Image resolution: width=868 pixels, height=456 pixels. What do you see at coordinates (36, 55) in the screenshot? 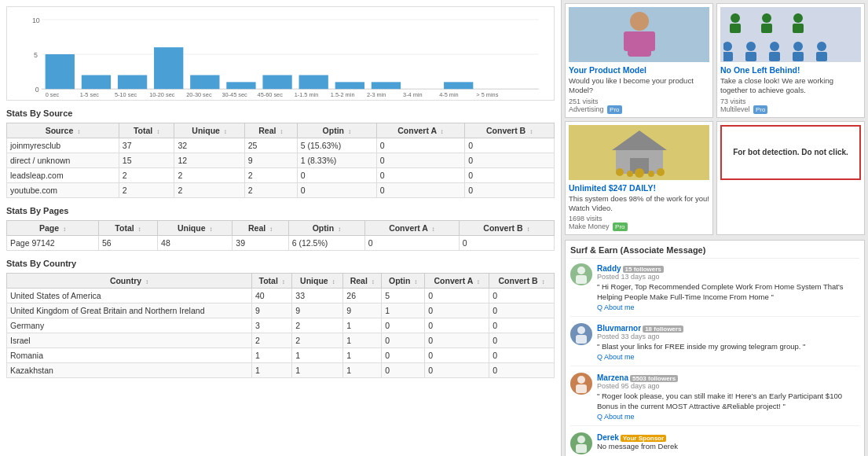
I see `svg-text: 5` at bounding box center [36, 55].